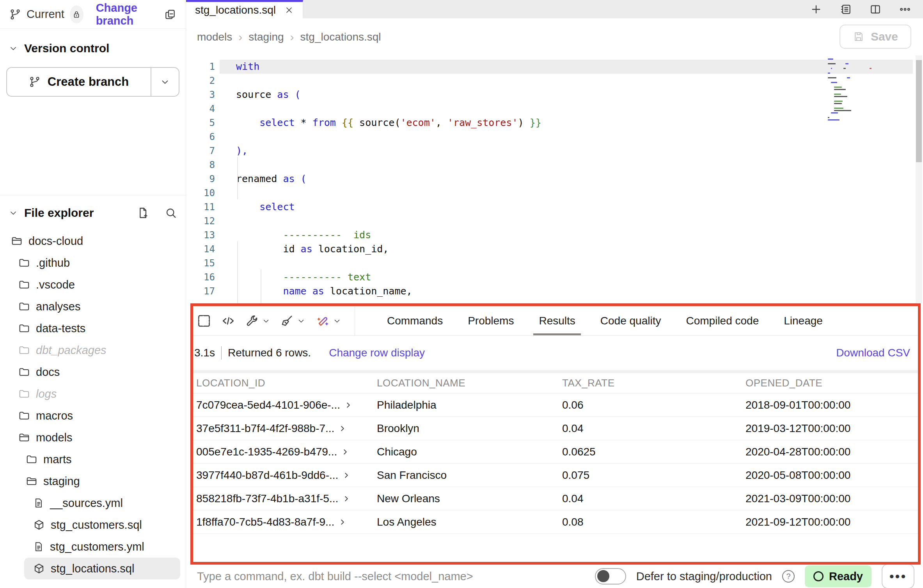  What do you see at coordinates (93, 328) in the screenshot?
I see `tree-item-data-tests: data-tests` at bounding box center [93, 328].